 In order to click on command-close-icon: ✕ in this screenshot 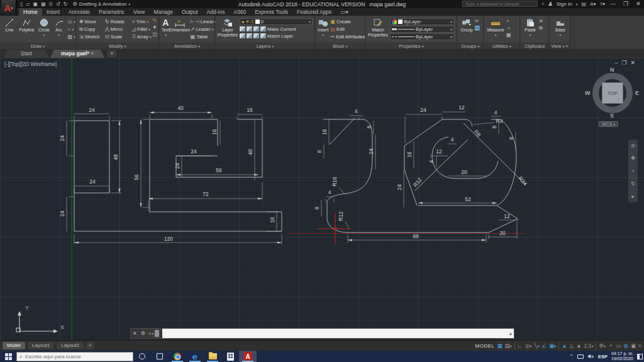, I will do `click(135, 333)`.